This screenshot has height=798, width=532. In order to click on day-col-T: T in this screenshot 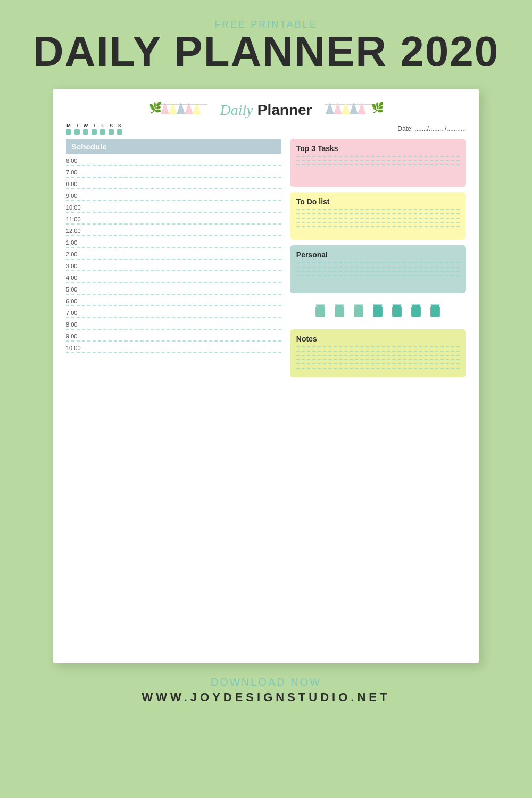, I will do `click(77, 129)`.